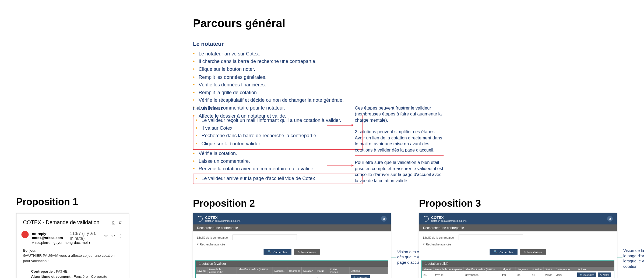 The height and width of the screenshot is (278, 644). Describe the element at coordinates (604, 275) in the screenshot. I see `noter-button: ✎Noter` at that location.